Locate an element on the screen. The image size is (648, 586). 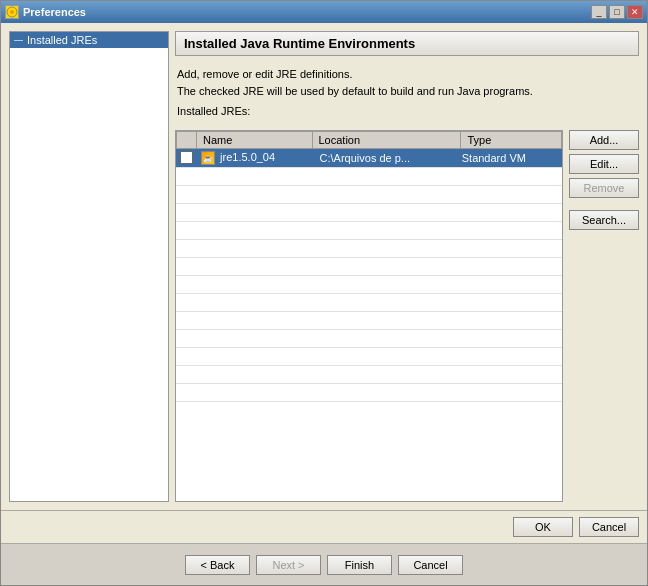
side-buttons: Add... Edit... Remove Search... is located at coordinates (604, 316).